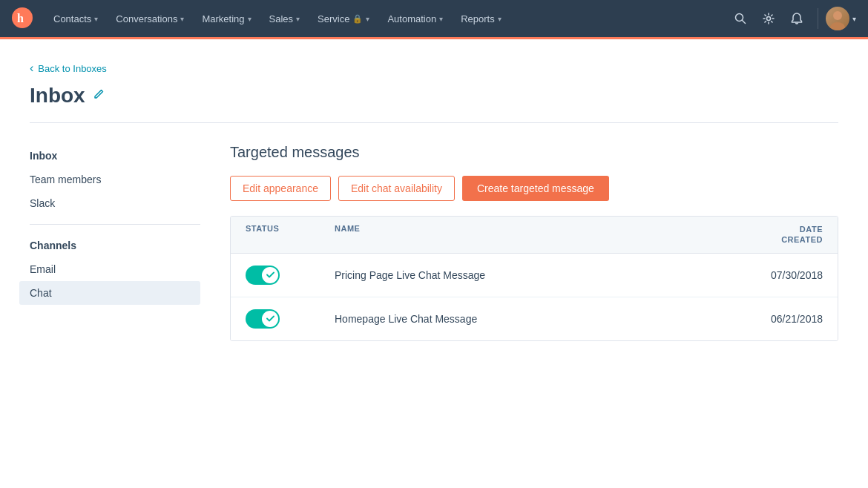 The width and height of the screenshot is (868, 488). I want to click on search-button, so click(740, 19).